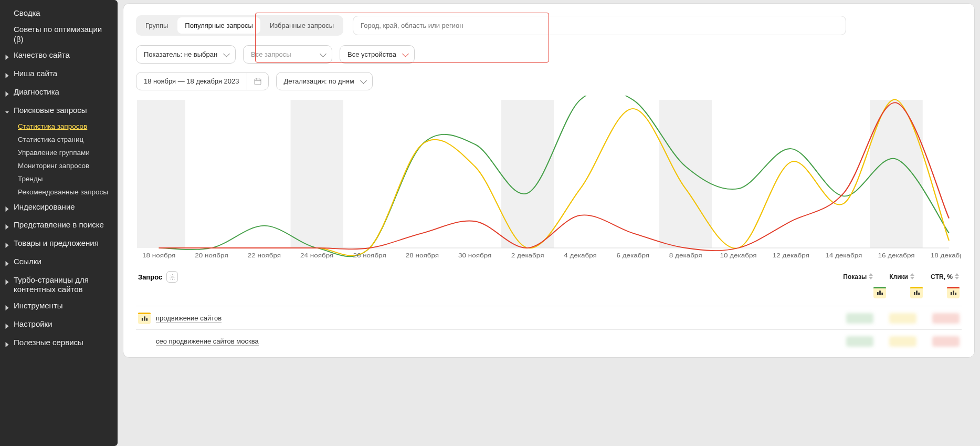  I want to click on region-input, so click(599, 25).